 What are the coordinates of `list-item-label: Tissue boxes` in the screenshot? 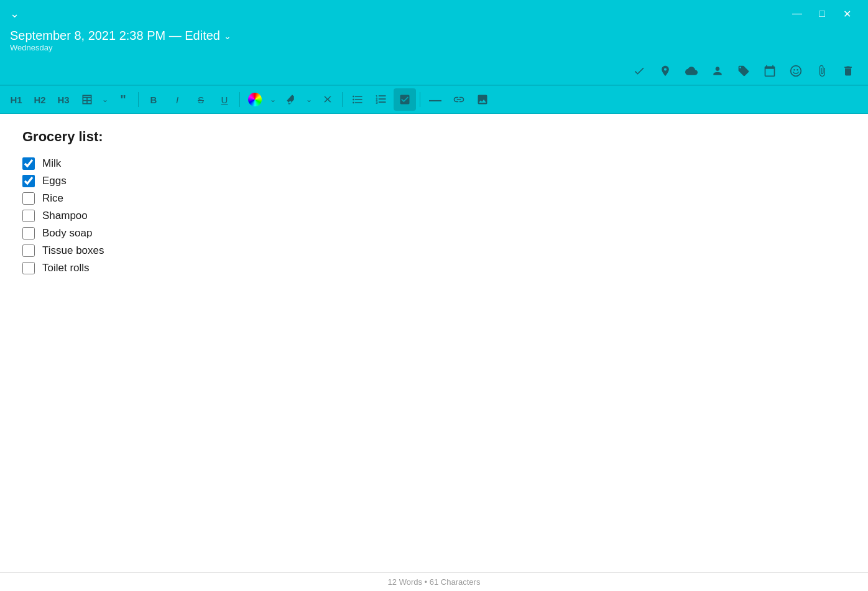 It's located at (73, 251).